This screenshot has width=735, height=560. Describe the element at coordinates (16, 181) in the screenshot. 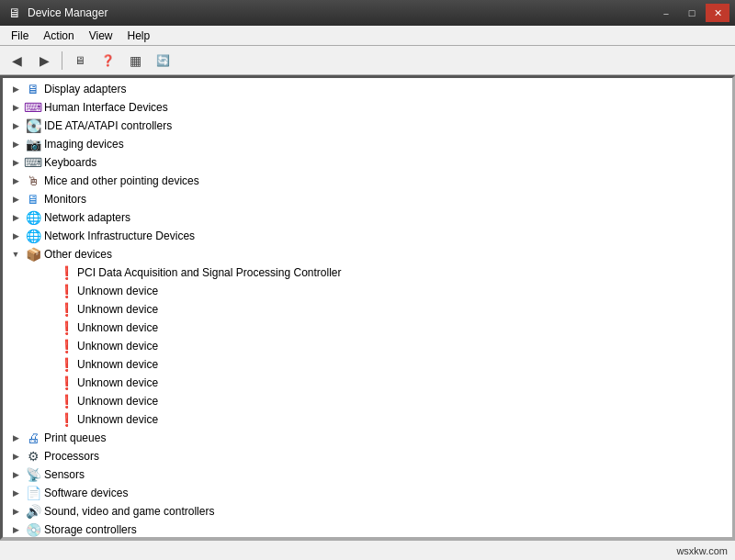

I see `expander-mice: ▶` at that location.